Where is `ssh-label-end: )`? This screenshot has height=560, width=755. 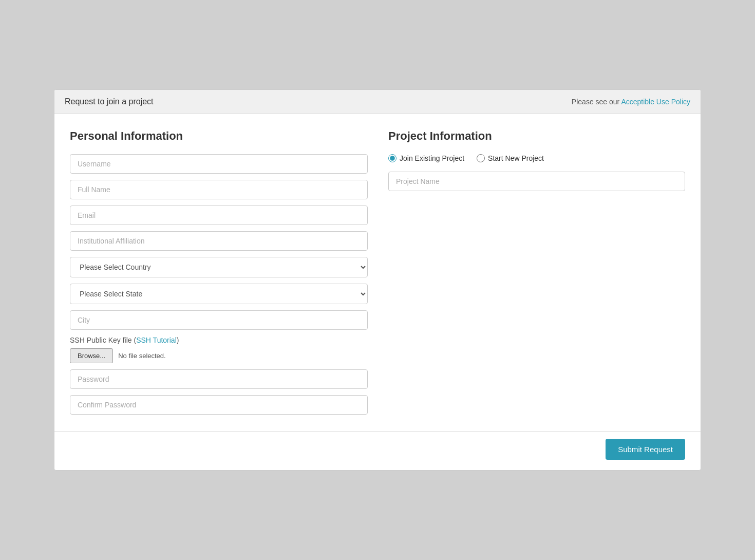 ssh-label-end: ) is located at coordinates (178, 340).